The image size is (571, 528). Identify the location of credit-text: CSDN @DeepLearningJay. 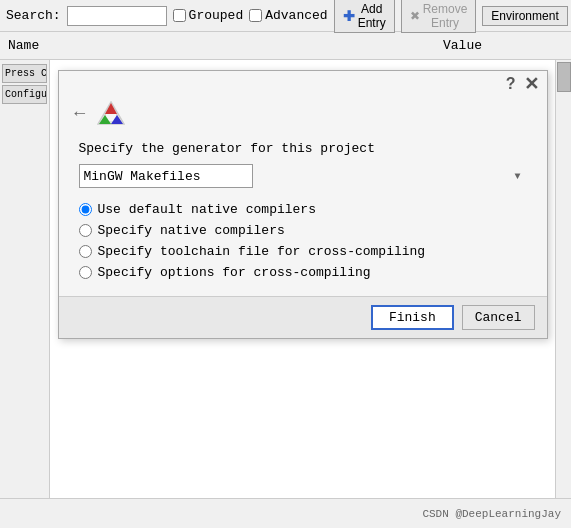
(492, 514).